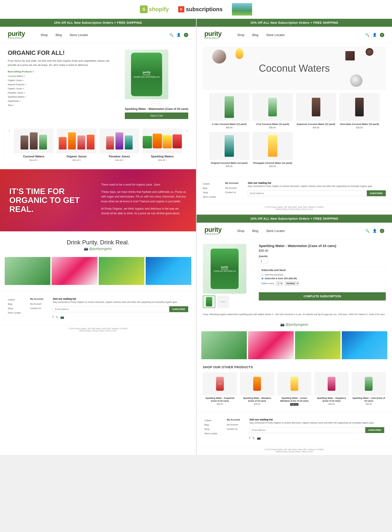 The height and width of the screenshot is (532, 392). Describe the element at coordinates (209, 184) in the screenshot. I see `footer-culture-mid-right: Culture` at that location.